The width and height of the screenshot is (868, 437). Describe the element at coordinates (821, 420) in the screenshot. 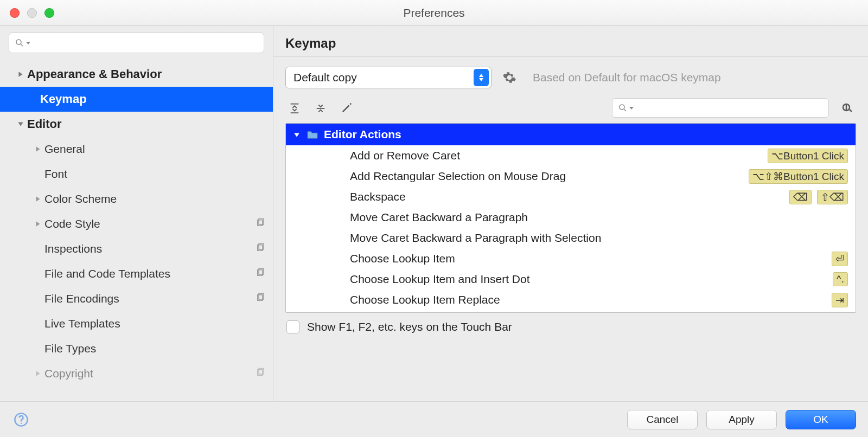

I see `ok-button: OK` at that location.